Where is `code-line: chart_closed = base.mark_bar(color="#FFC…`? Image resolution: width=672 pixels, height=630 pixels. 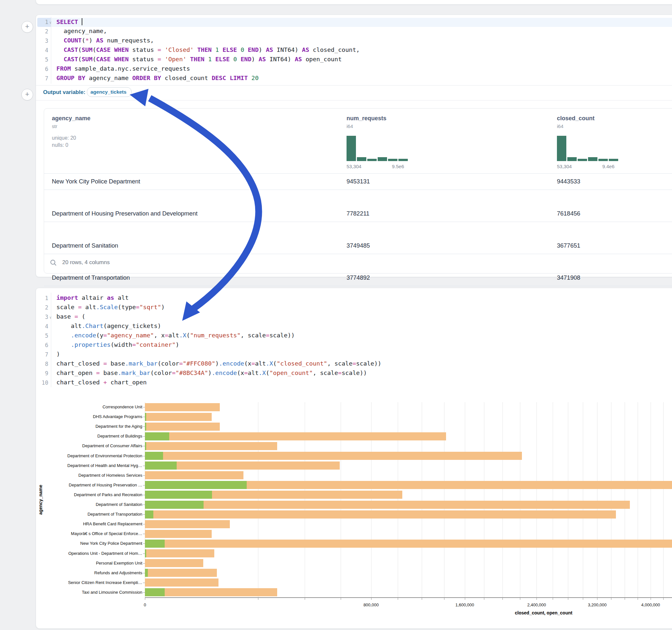
code-line: chart_closed = base.mark_bar(color="#FFC… is located at coordinates (219, 363).